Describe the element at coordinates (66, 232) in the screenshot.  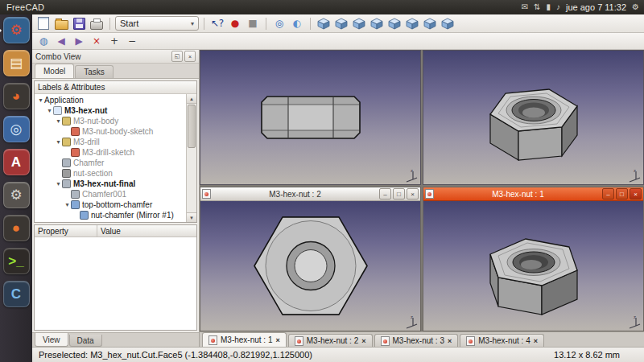
I see `property-column-header: Property` at that location.